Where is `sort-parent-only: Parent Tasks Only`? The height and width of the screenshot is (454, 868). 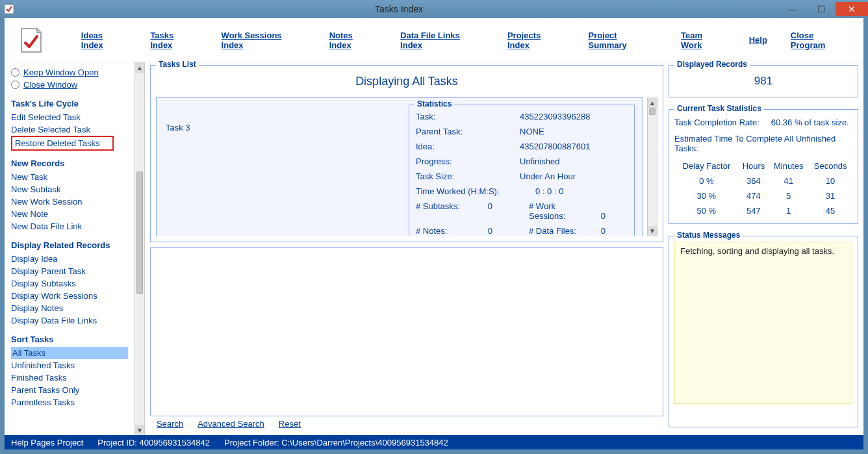 sort-parent-only: Parent Tasks Only is located at coordinates (71, 390).